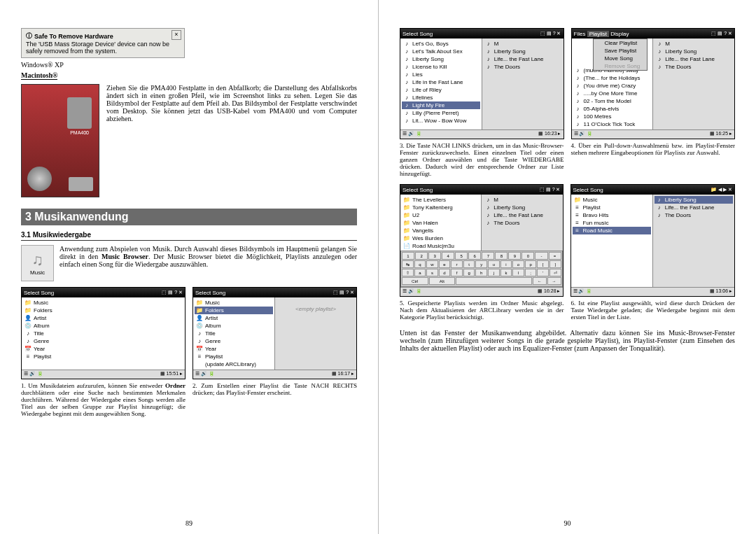 This screenshot has width=756, height=534. What do you see at coordinates (540, 281) in the screenshot?
I see `kb-key: ←` at bounding box center [540, 281].